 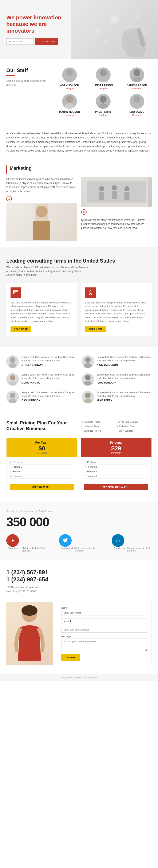 I want to click on personal-feature-2: Feature 3, so click(x=116, y=472).